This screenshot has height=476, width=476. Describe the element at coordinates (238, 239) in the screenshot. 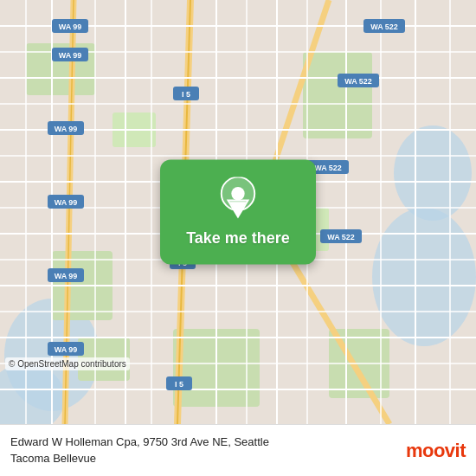

I see `take-me-there-button: Take me there` at that location.